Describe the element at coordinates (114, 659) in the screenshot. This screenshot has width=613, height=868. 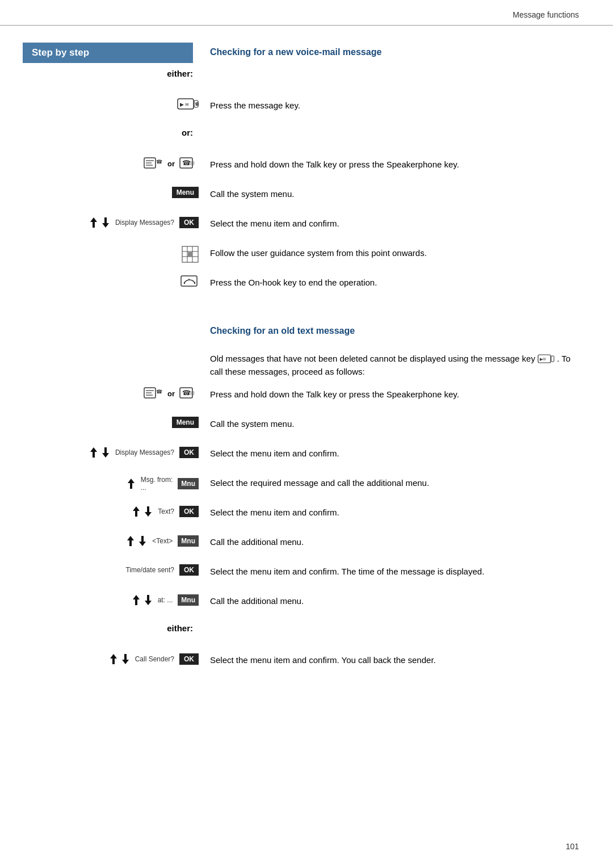
I see `left-cell-callsender-ok: Call Sender? OK` at that location.